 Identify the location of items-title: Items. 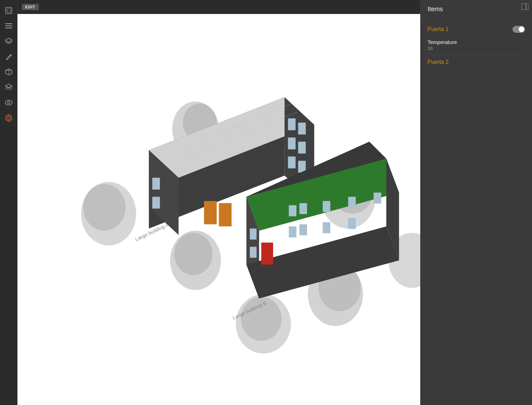
(435, 9).